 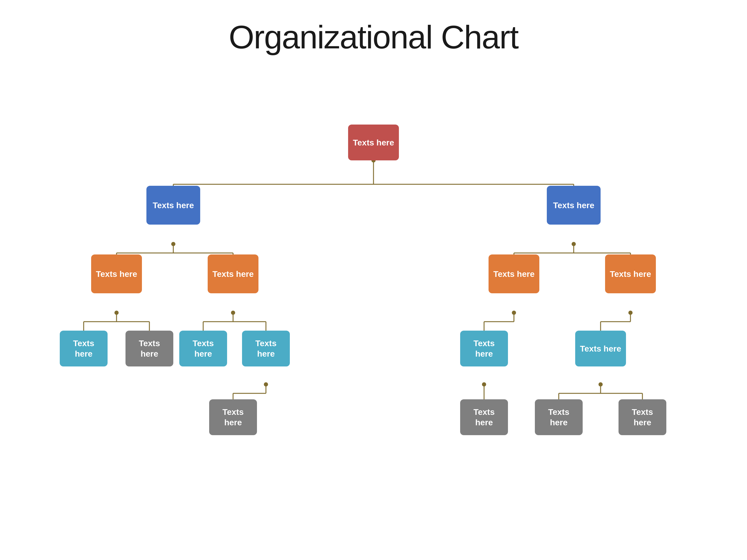 What do you see at coordinates (84, 348) in the screenshot?
I see `node-l3a: Texts here` at bounding box center [84, 348].